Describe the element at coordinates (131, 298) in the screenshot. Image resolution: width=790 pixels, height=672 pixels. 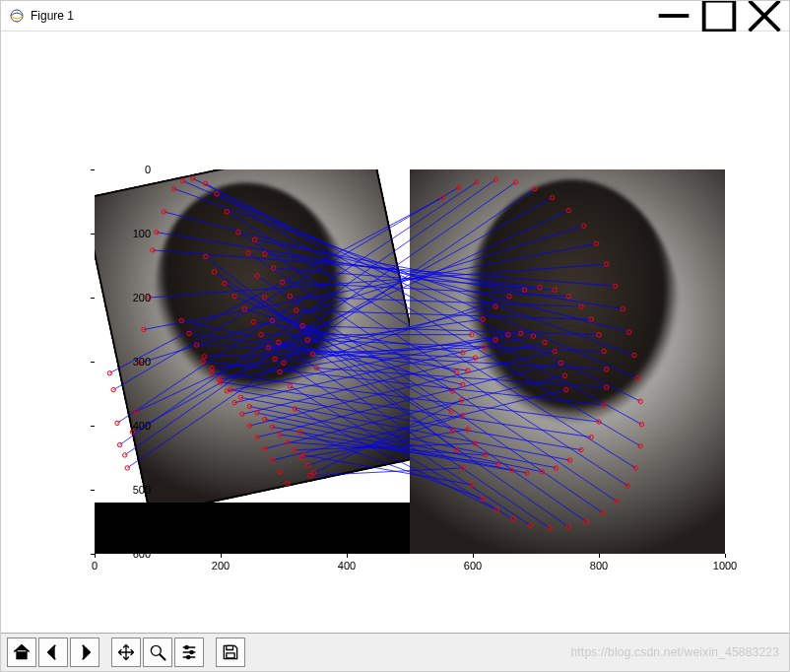
I see `y-tick-label: 200` at that location.